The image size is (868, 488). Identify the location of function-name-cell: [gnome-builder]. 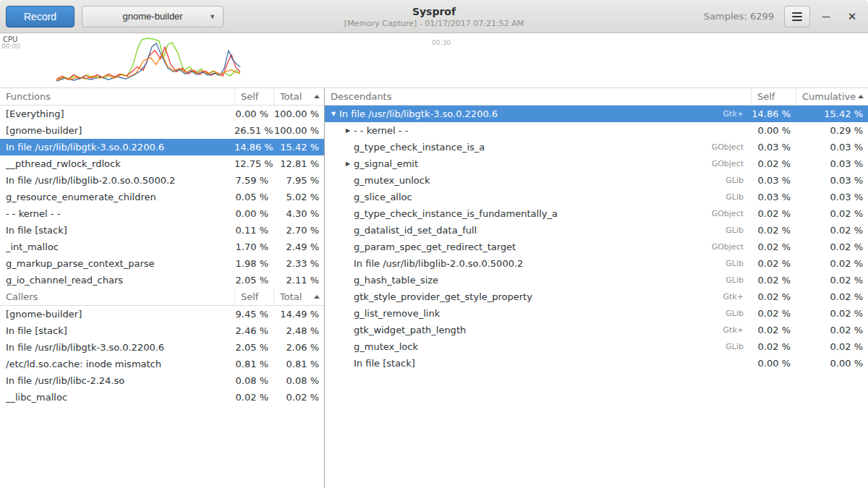
(117, 130).